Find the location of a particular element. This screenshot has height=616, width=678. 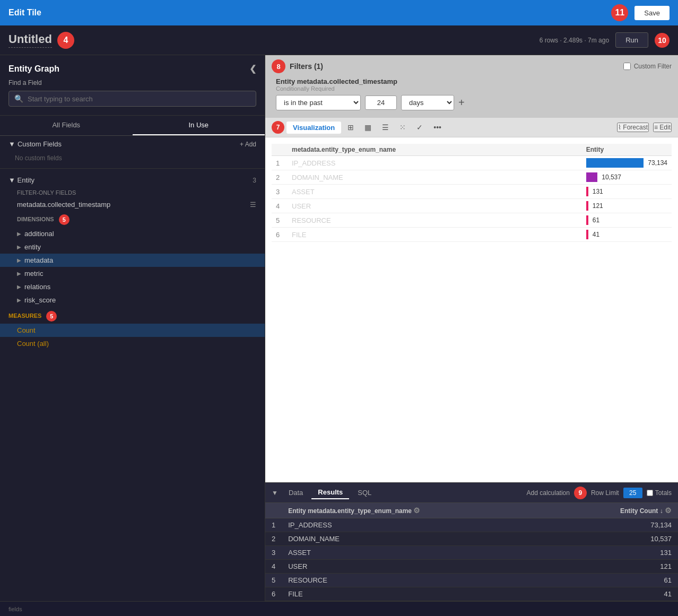

save-button: Save is located at coordinates (652, 13).